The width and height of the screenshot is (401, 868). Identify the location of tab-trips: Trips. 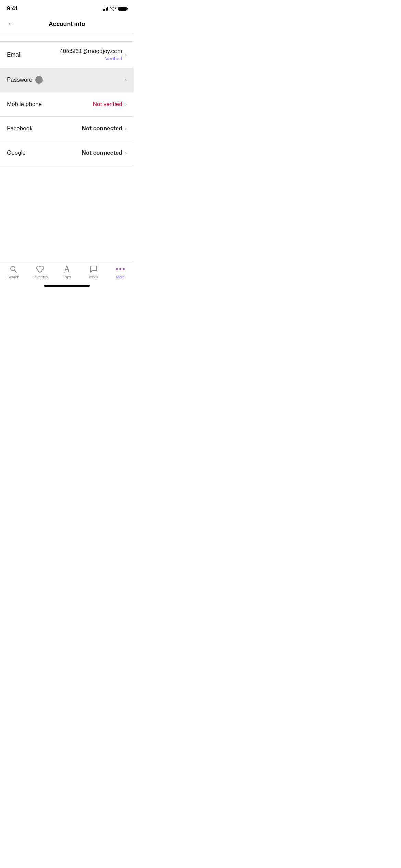
(67, 272).